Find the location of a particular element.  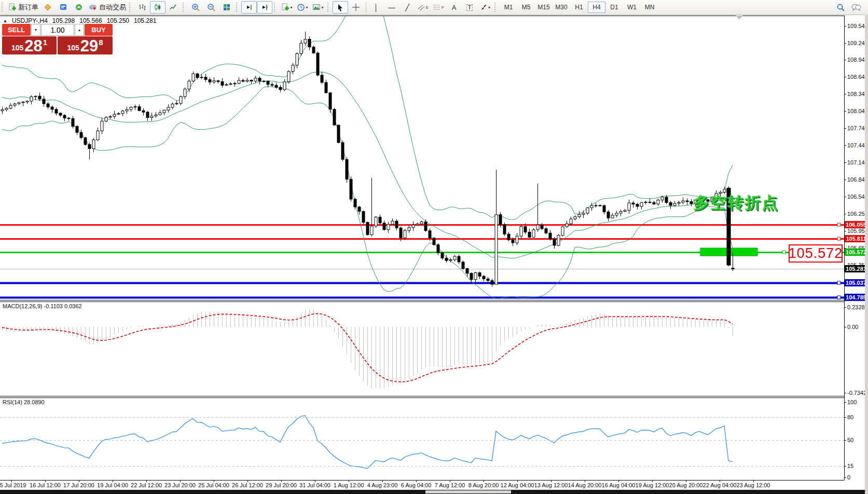

time-tick-label: 22 Jul 12:00 is located at coordinates (146, 485).